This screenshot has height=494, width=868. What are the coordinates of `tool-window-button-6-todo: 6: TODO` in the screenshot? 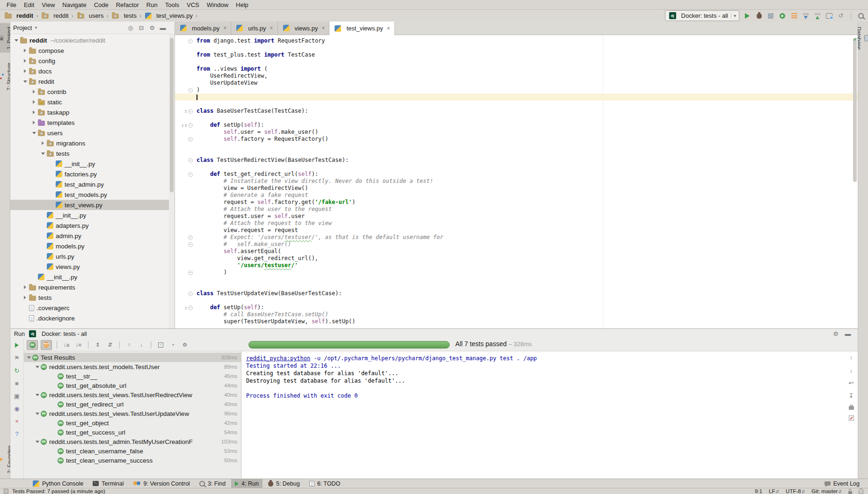 It's located at (325, 484).